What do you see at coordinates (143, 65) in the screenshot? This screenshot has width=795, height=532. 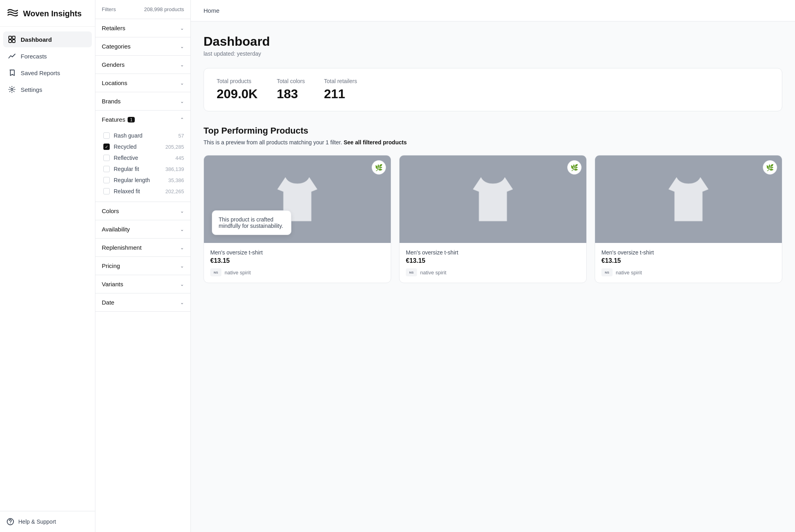 I see `filter-section-genders: Genders ⌄` at bounding box center [143, 65].